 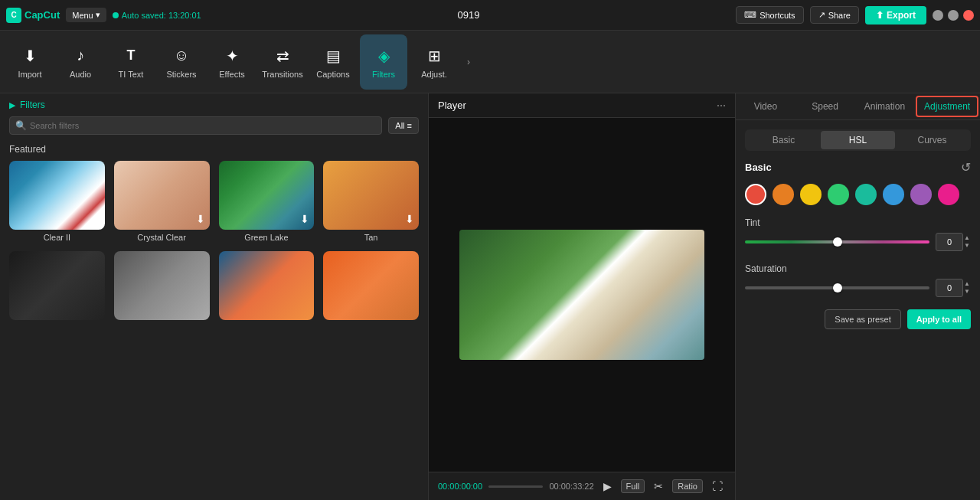 What do you see at coordinates (283, 62) in the screenshot?
I see `tool-transitions: ⇄ Transitions` at bounding box center [283, 62].